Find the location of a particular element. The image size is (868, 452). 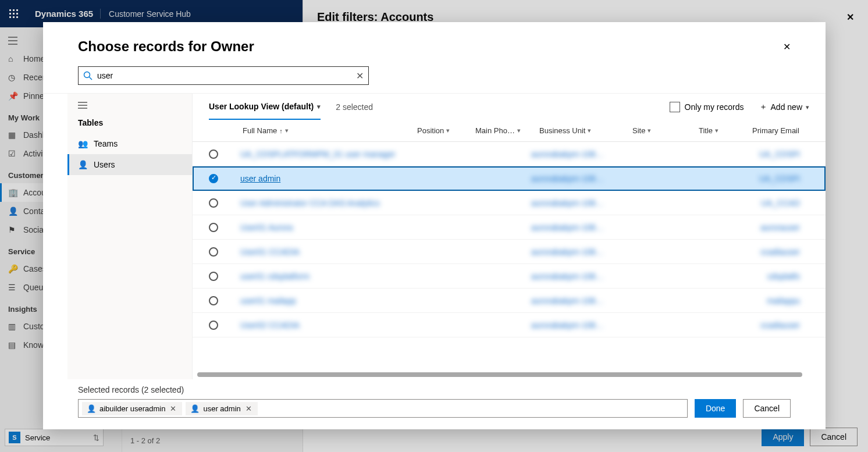

chip-label: user admin is located at coordinates (222, 408).